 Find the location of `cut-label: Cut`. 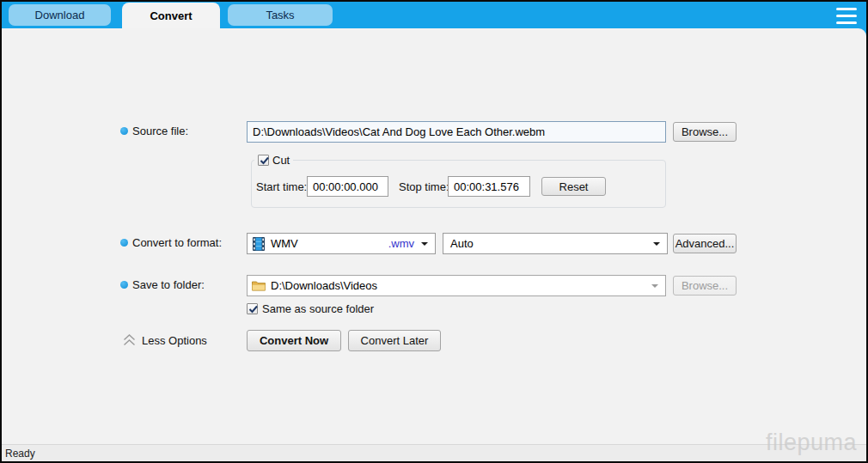

cut-label: Cut is located at coordinates (281, 160).